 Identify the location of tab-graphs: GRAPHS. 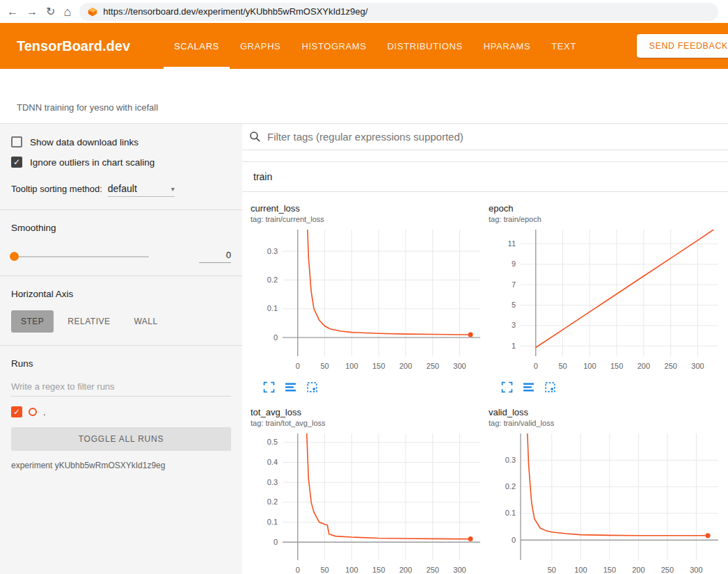
(260, 46).